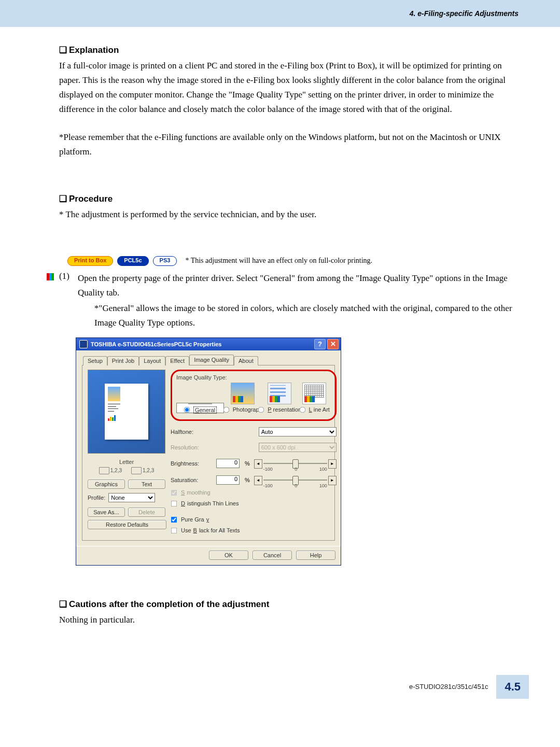  What do you see at coordinates (66, 276) in the screenshot?
I see `step-number: (1)` at bounding box center [66, 276].